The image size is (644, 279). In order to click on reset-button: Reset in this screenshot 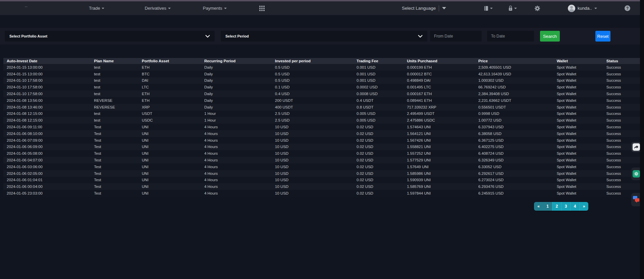, I will do `click(603, 36)`.